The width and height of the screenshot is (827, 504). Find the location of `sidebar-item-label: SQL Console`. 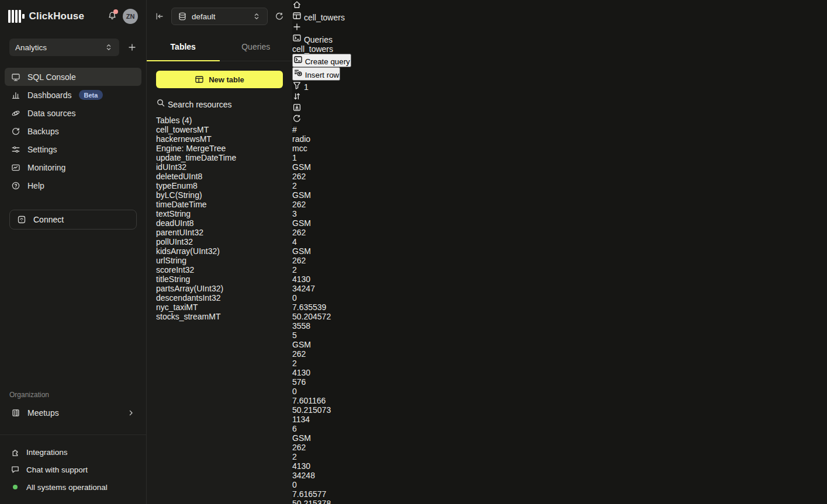

sidebar-item-label: SQL Console is located at coordinates (51, 77).